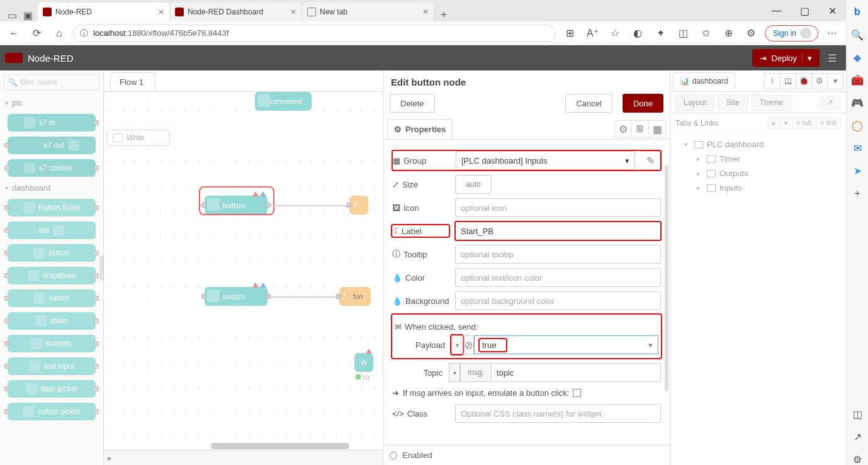 The width and height of the screenshot is (868, 465). What do you see at coordinates (37, 33) in the screenshot?
I see `refresh-button: ⟳` at bounding box center [37, 33].